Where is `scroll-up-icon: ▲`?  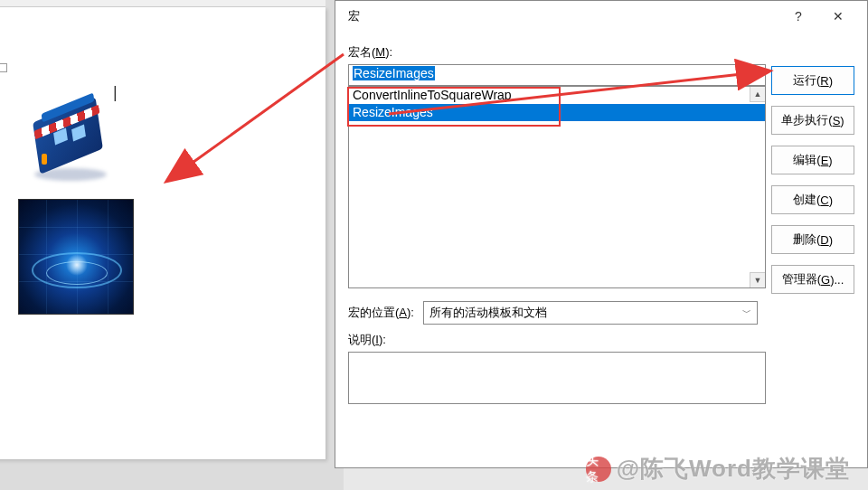 scroll-up-icon: ▲ is located at coordinates (758, 94).